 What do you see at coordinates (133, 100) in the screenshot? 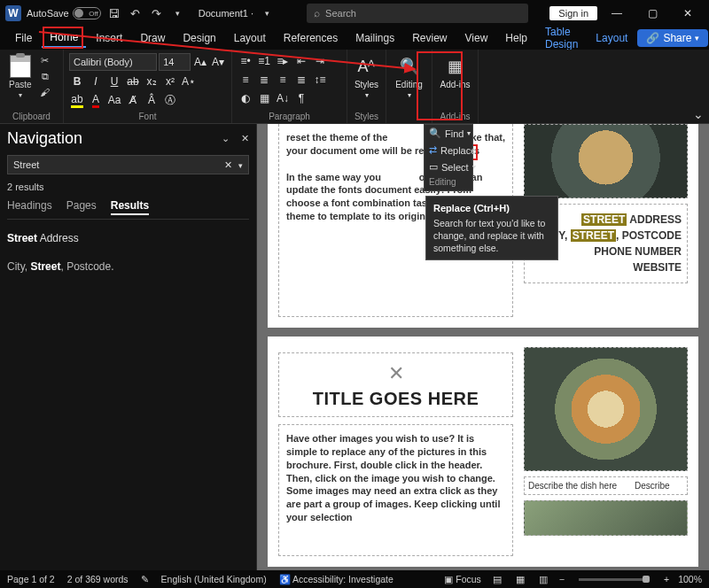
I see `clear-formatting-icon: A̸` at bounding box center [133, 100].